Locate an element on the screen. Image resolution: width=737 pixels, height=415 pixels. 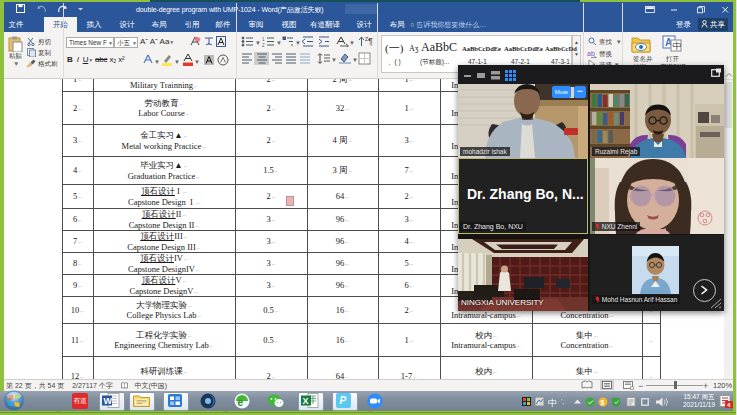
svg-text: 1 is located at coordinates (264, 40).